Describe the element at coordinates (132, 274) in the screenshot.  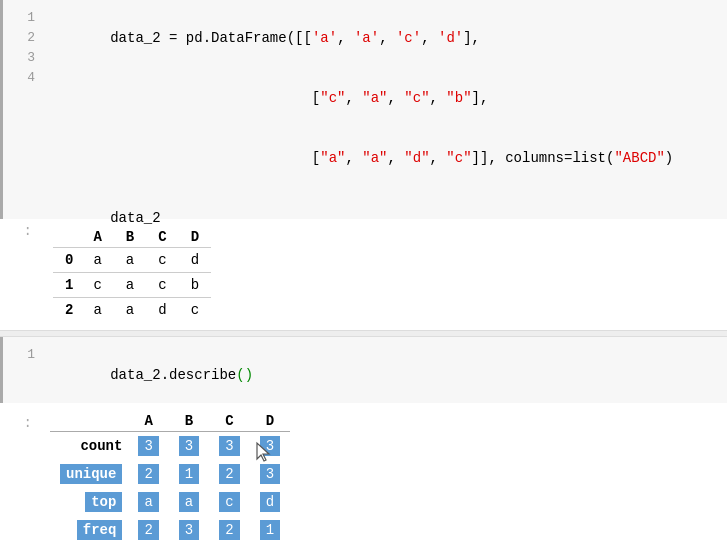
I see `dataframe-table-1: A B C D 0 a a c d 1` at that location.